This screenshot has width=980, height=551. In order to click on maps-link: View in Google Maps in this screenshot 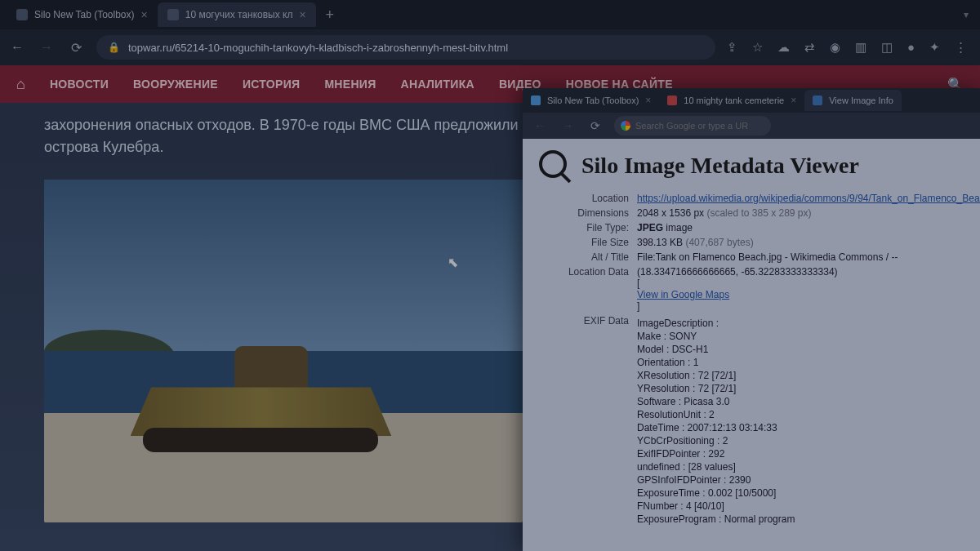, I will do `click(683, 295)`.